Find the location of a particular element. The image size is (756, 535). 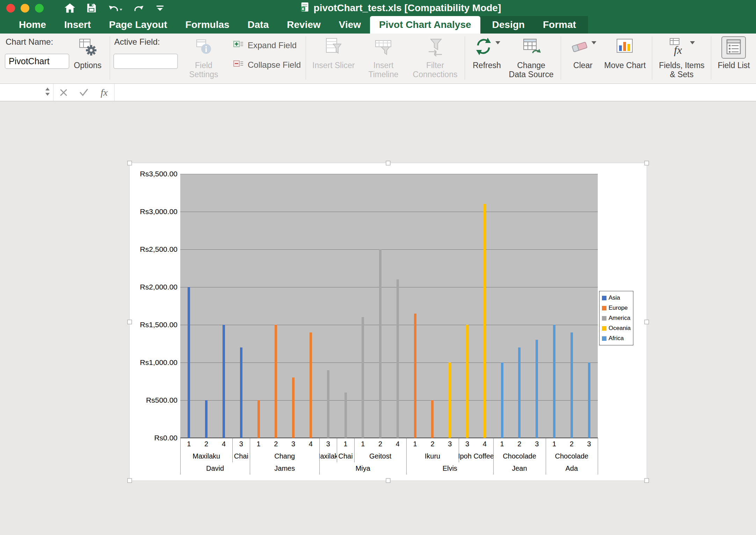

insert-timeline-icon is located at coordinates (384, 48).